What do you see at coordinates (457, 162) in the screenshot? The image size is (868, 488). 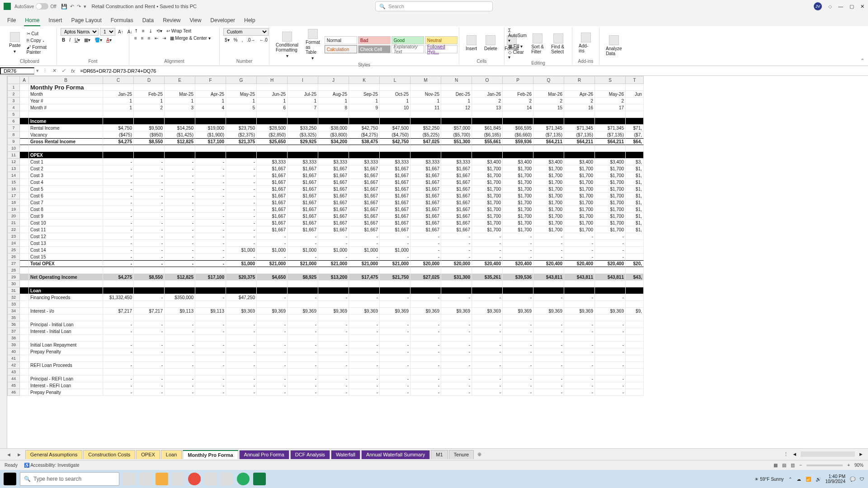 I see `cell: $3,333` at bounding box center [457, 162].